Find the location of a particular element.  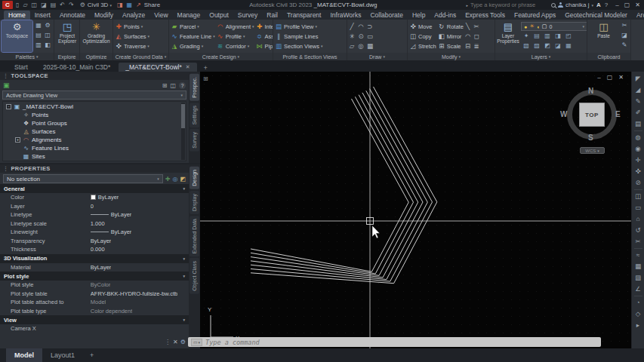

tree-item-point-groups: +❖Point Groups is located at coordinates (94, 124).